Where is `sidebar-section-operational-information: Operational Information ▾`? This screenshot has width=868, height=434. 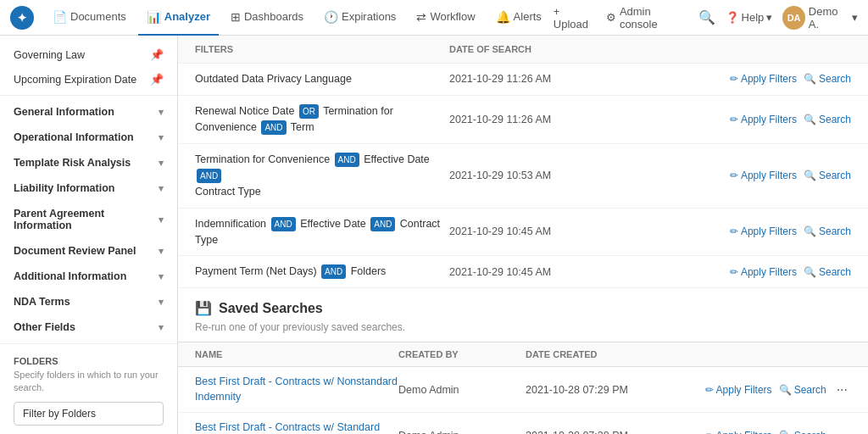 sidebar-section-operational-information: Operational Information ▾ is located at coordinates (88, 137).